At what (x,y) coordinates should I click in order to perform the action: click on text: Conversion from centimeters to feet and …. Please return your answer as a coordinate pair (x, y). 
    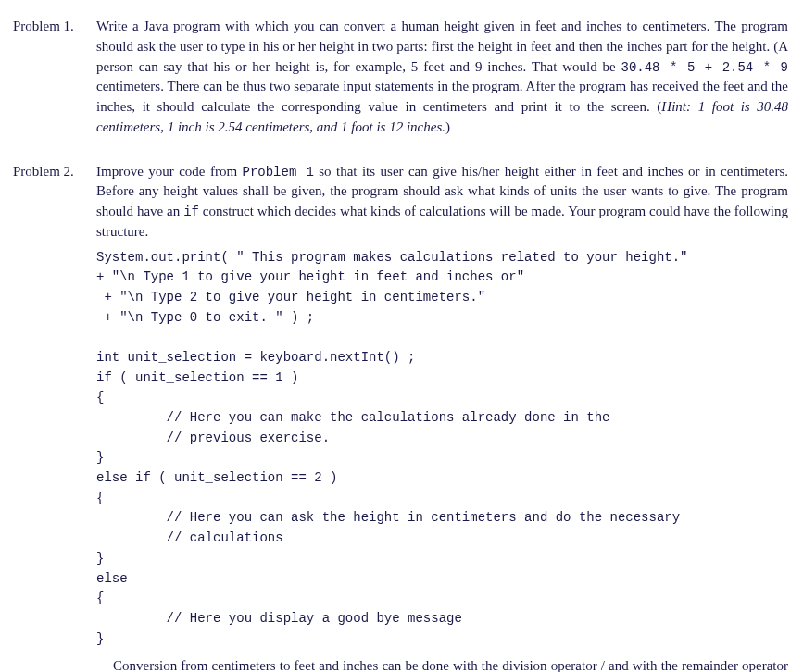
    Looking at the image, I should click on (443, 665).